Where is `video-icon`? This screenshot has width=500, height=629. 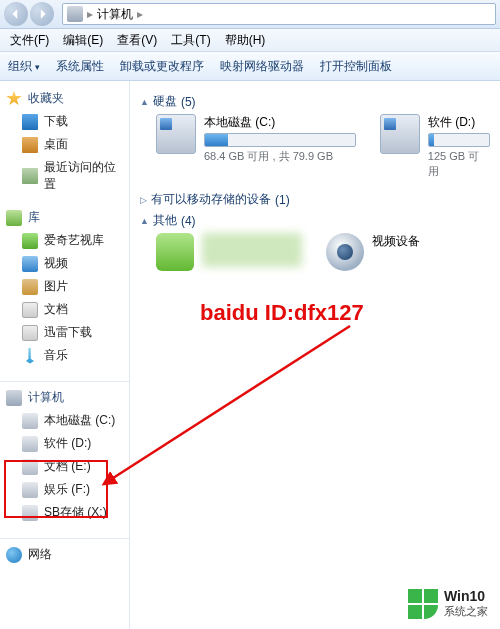 video-icon is located at coordinates (30, 264).